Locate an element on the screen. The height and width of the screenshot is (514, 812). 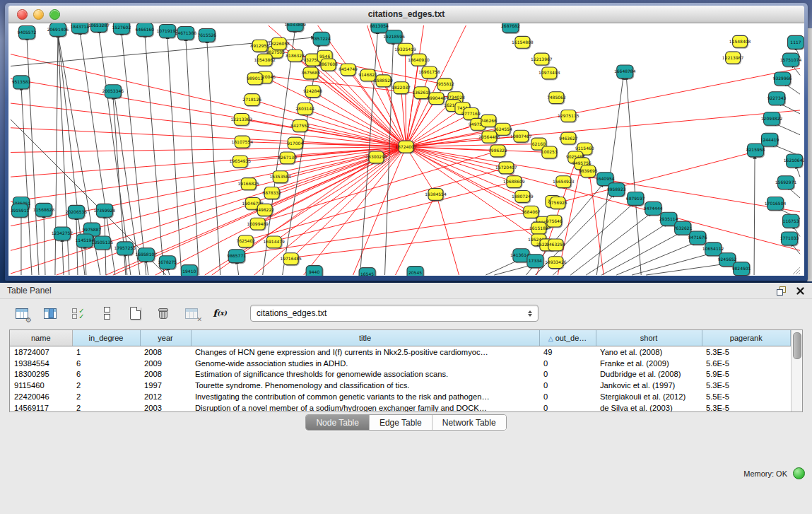
close-window-button is located at coordinates (23, 14).